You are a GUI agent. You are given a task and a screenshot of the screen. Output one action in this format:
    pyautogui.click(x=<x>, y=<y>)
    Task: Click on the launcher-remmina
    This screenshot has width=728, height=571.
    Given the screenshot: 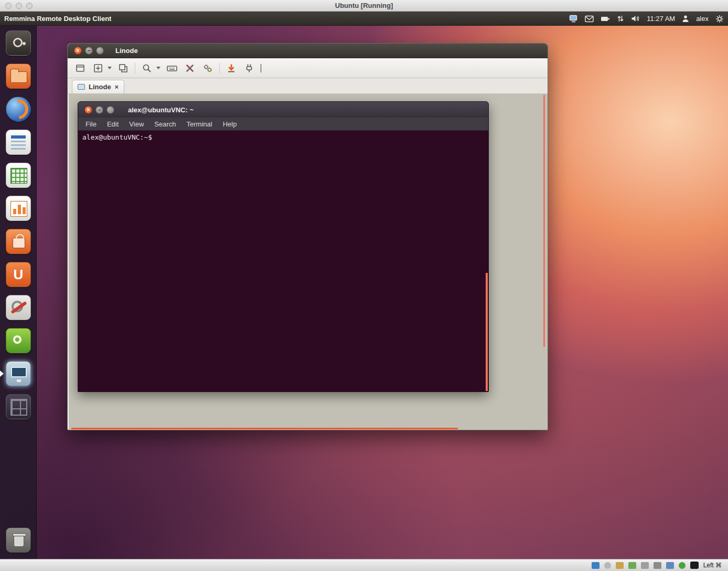 What is the action you would take?
    pyautogui.click(x=18, y=374)
    